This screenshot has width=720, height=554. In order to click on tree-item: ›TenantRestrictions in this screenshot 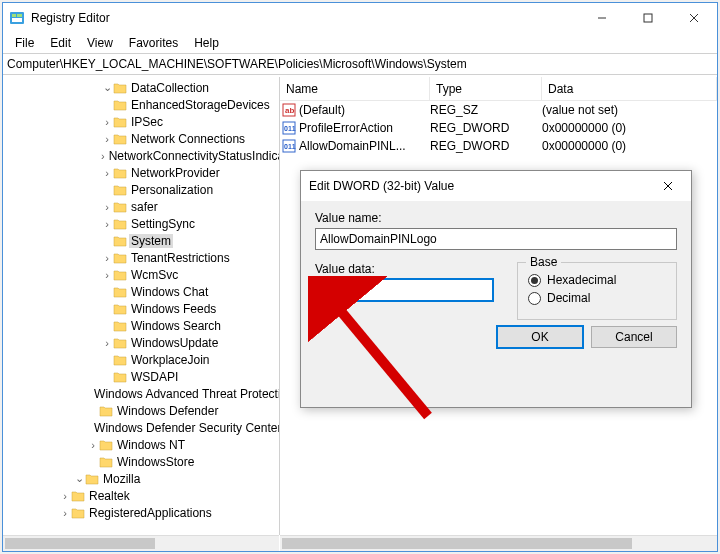, I will do `click(141, 258)`.